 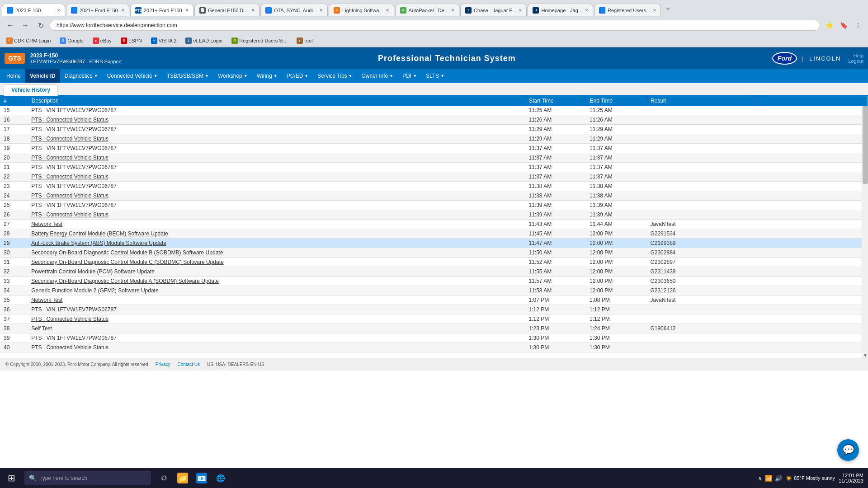 What do you see at coordinates (71, 41) in the screenshot?
I see `bookmark-google: G Google` at bounding box center [71, 41].